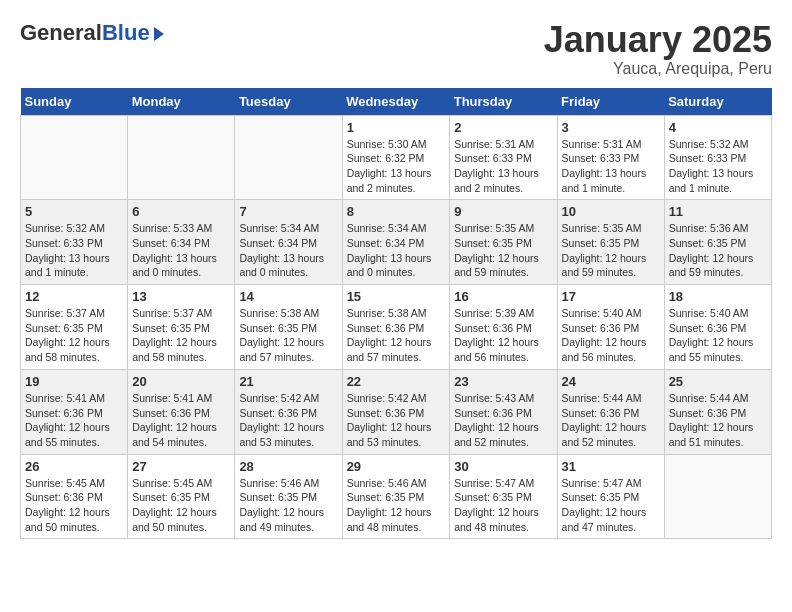 This screenshot has height=612, width=792. I want to click on day-info: Sunrise: 5:43 AMSunset: 6:36 PMDaylight:…, so click(503, 420).